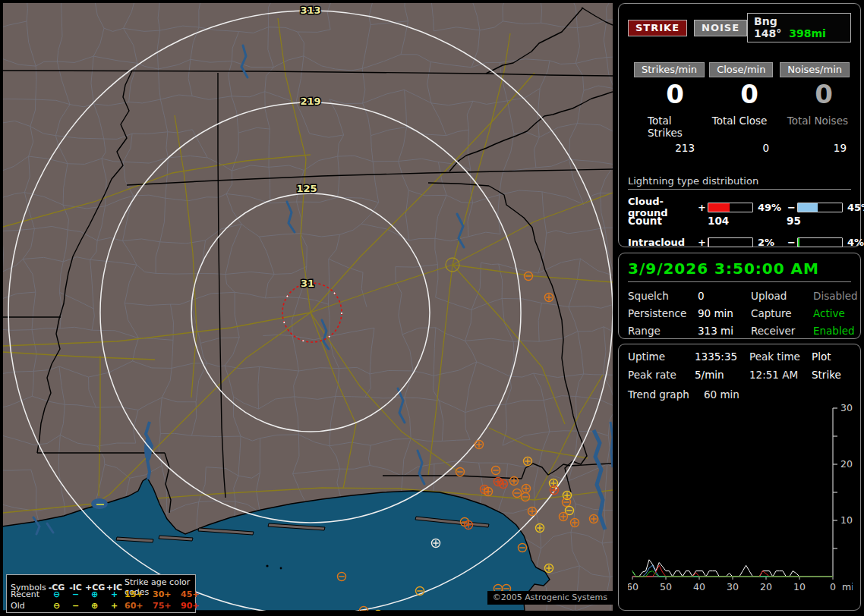  What do you see at coordinates (668, 221) in the screenshot?
I see `count-label: Count` at bounding box center [668, 221].